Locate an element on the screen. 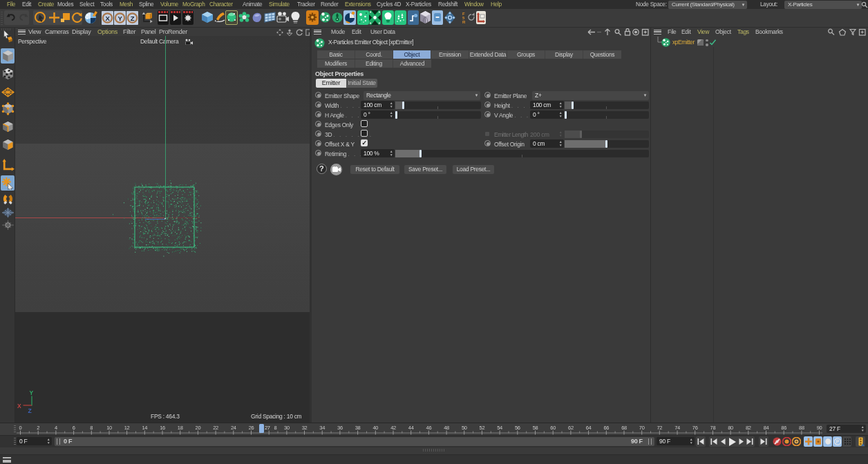 Image resolution: width=868 pixels, height=464 pixels. svg-text: 44 is located at coordinates (411, 428).